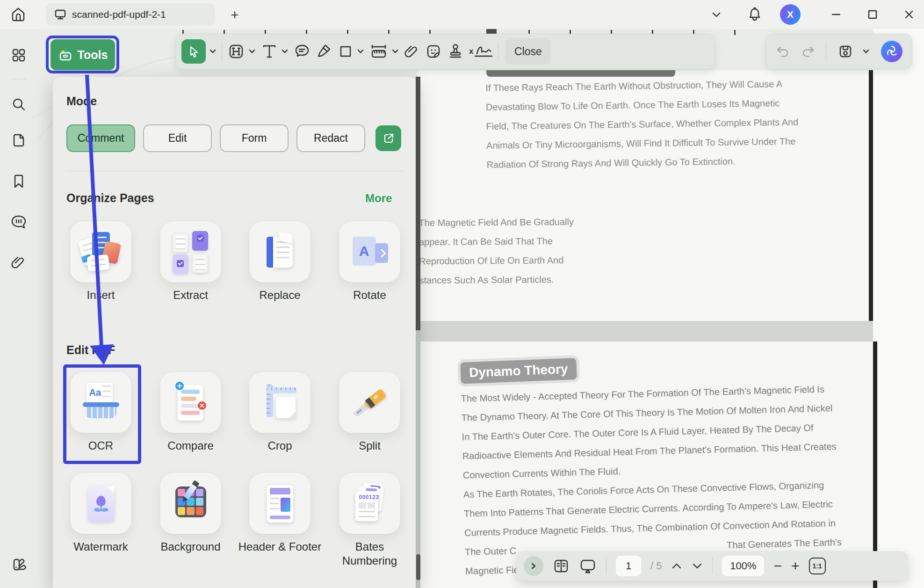  I want to click on zoom-out-button: −, so click(778, 566).